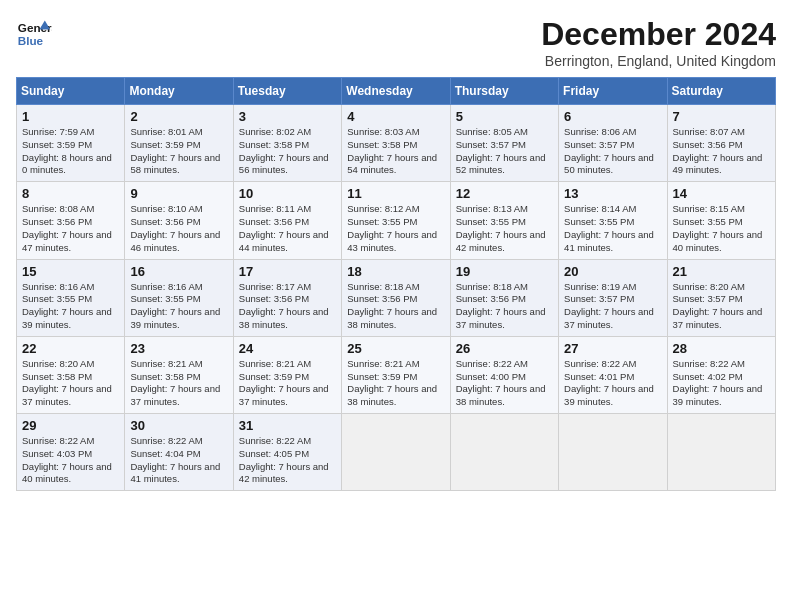 This screenshot has width=792, height=612. What do you see at coordinates (288, 460) in the screenshot?
I see `day-info: Sunrise: 8:22 AM Sunset: 4:05 PM Dayligh…` at bounding box center [288, 460].